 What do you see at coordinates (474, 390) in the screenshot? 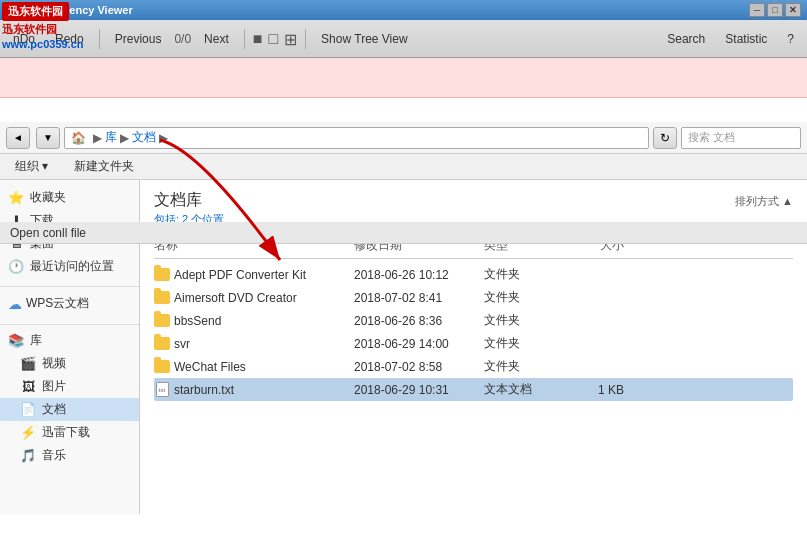
I see `table-row: txtstarburn.txt2018-06-29 10:31文本文档1 KB` at bounding box center [474, 390].